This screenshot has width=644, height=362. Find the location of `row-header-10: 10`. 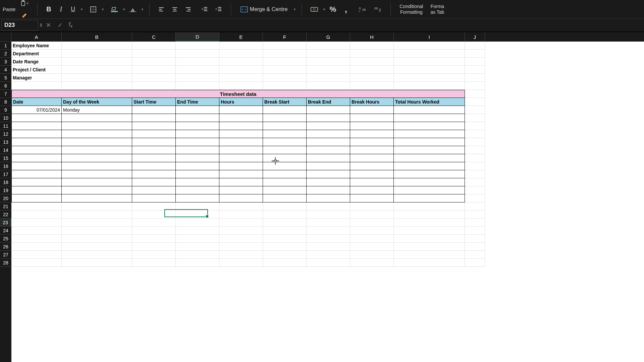

row-header-10: 10 is located at coordinates (6, 118).